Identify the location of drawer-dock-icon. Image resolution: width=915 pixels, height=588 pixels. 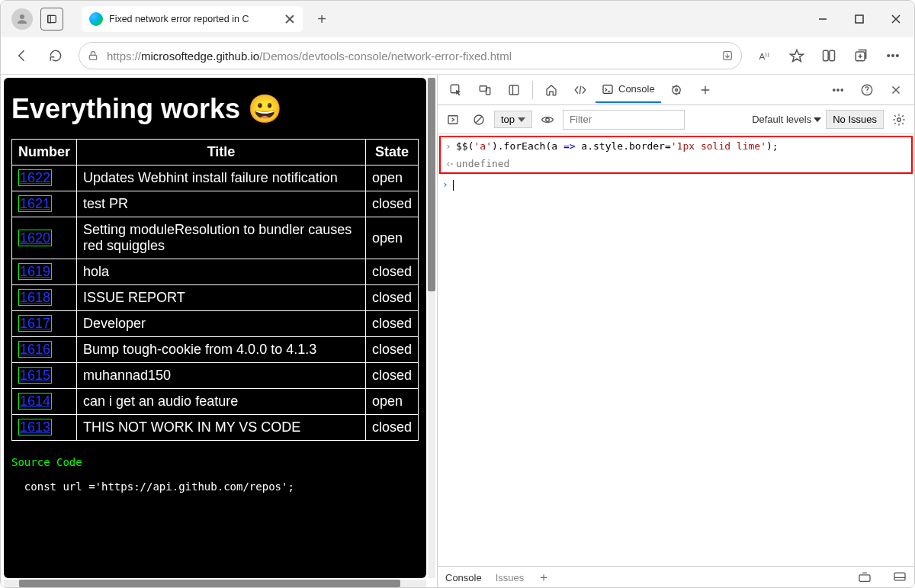
(900, 578).